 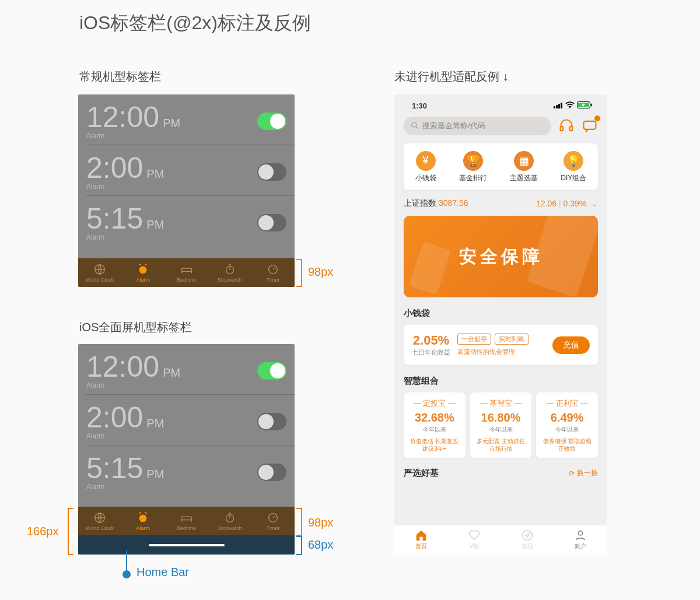 What do you see at coordinates (135, 328) in the screenshot?
I see `subtitle-fullscreen: iOS全面屏机型标签栏` at bounding box center [135, 328].